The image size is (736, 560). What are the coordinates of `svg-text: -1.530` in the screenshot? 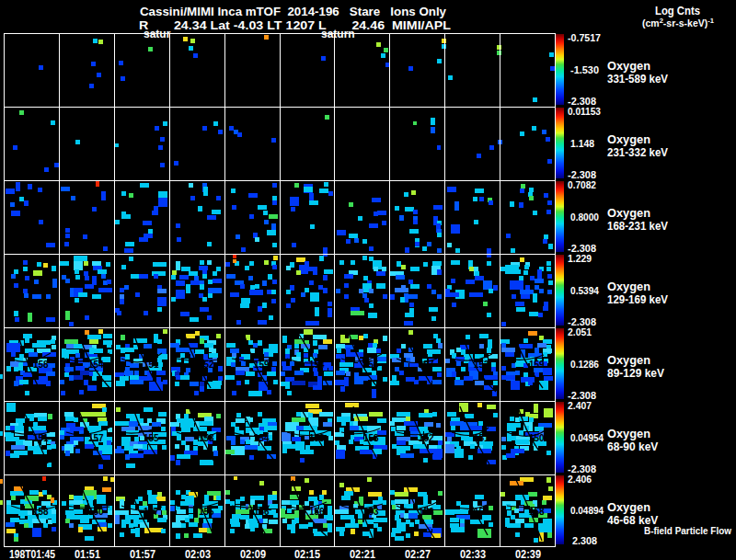 It's located at (585, 70).